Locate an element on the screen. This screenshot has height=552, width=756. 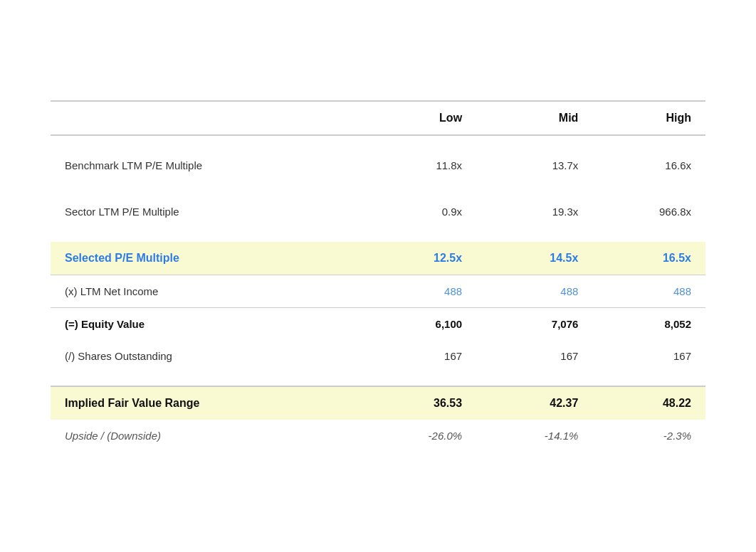
cell-equity-value-col1: (=) Equity Value is located at coordinates (205, 324).